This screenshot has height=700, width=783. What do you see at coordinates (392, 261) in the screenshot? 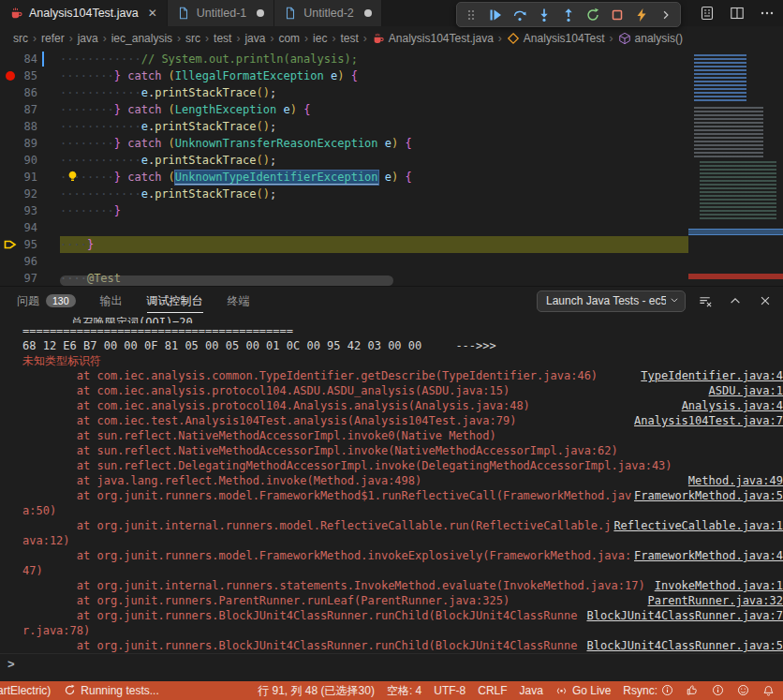
I see `code-line-96: 96` at bounding box center [392, 261].